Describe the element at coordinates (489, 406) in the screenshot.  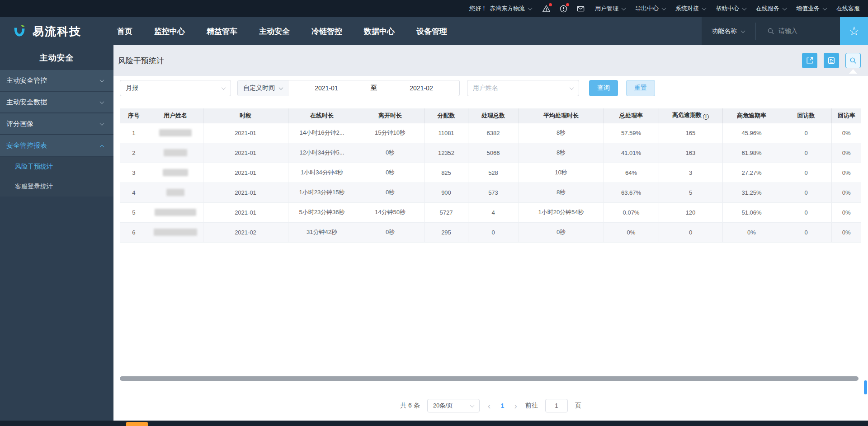
I see `prev-page-button: ‹` at that location.